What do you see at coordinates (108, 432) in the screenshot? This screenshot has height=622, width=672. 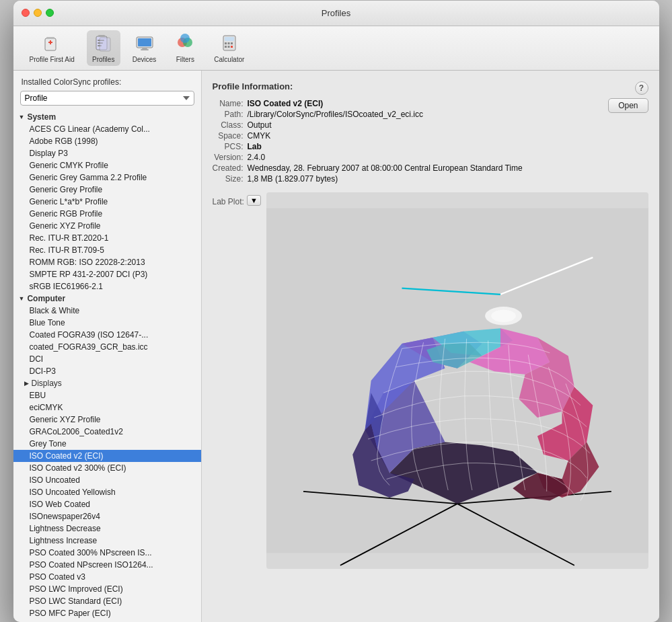 I see `list-item: GRACoL2006_Coated1v2` at bounding box center [108, 432].